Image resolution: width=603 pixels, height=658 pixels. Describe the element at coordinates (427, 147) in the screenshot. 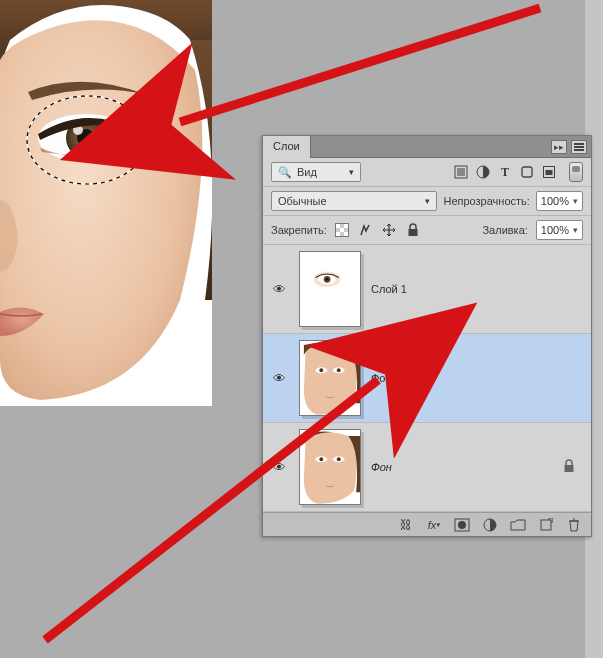

I see `panel-tab-bar: Слои ▸▸` at that location.